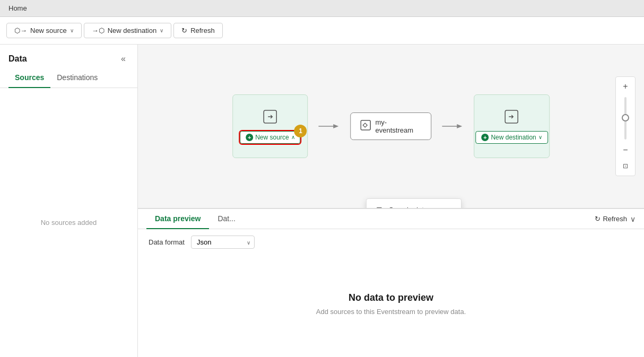  What do you see at coordinates (391, 242) in the screenshot?
I see `data-format-row: Data format Json CSV Avro Parquet` at bounding box center [391, 242].